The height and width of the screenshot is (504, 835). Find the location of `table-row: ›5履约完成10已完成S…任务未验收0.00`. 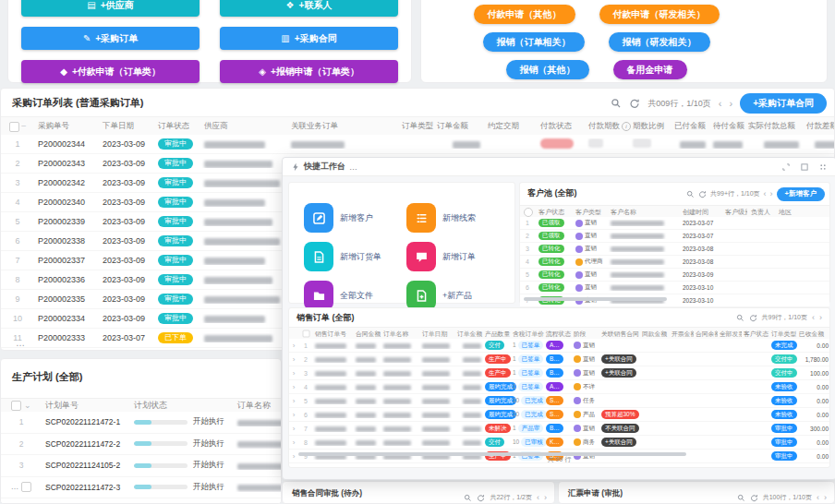

table-row: ›5履约完成10已完成S…任务未验收0.00 is located at coordinates (560, 401).